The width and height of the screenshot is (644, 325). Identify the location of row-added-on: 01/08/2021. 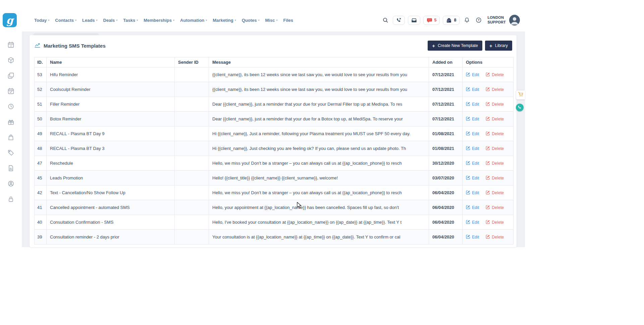
(446, 149).